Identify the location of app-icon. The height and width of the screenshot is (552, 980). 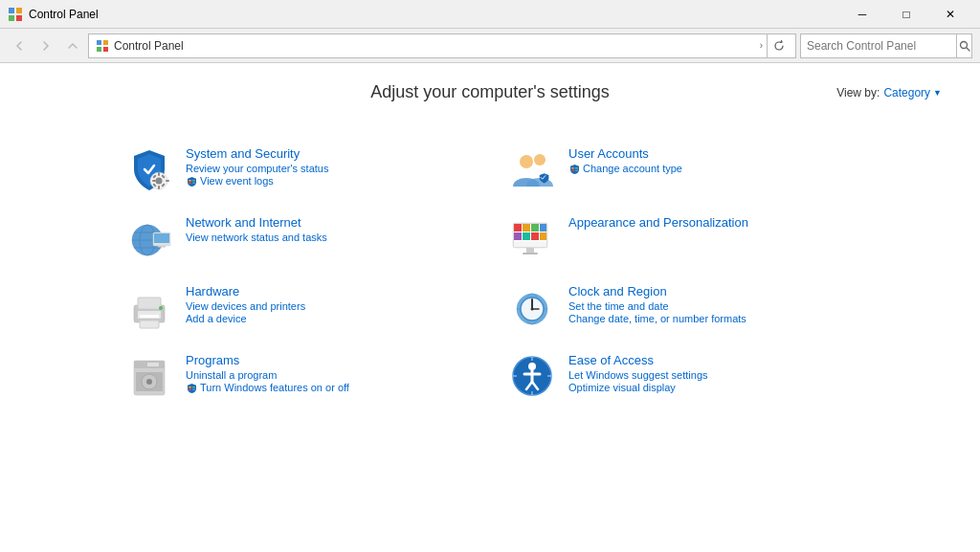
(15, 14).